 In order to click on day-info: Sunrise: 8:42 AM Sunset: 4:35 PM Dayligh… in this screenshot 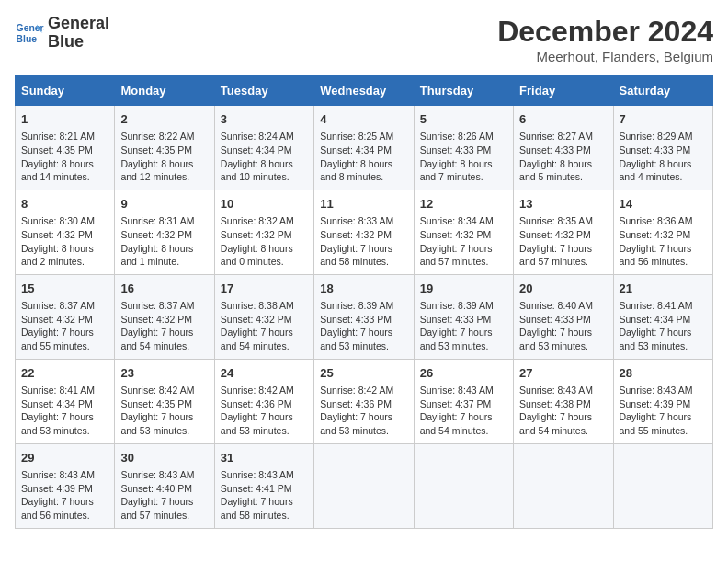, I will do `click(164, 410)`.